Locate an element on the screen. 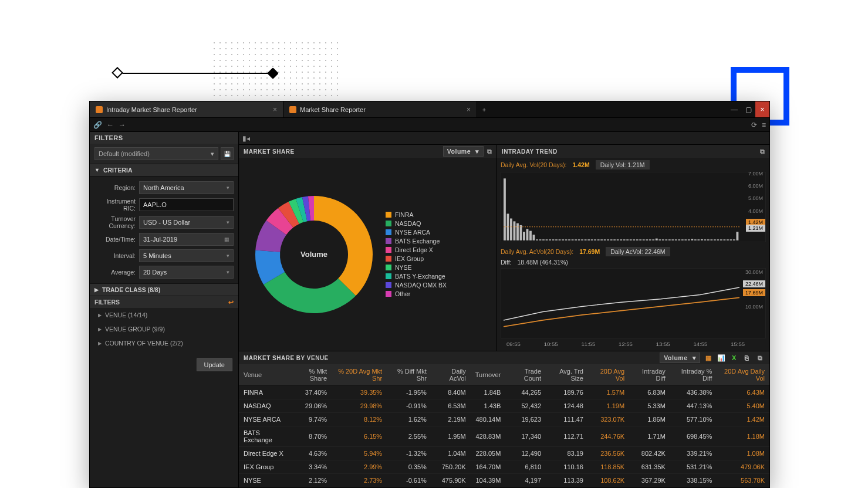  maximize-button: ▢ is located at coordinates (748, 109).